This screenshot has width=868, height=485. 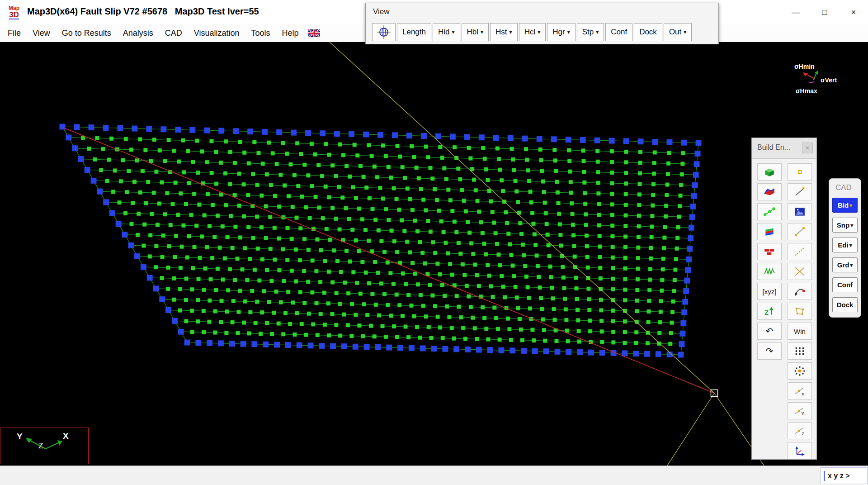 What do you see at coordinates (769, 351) in the screenshot?
I see `redo-button: ↷` at bounding box center [769, 351].